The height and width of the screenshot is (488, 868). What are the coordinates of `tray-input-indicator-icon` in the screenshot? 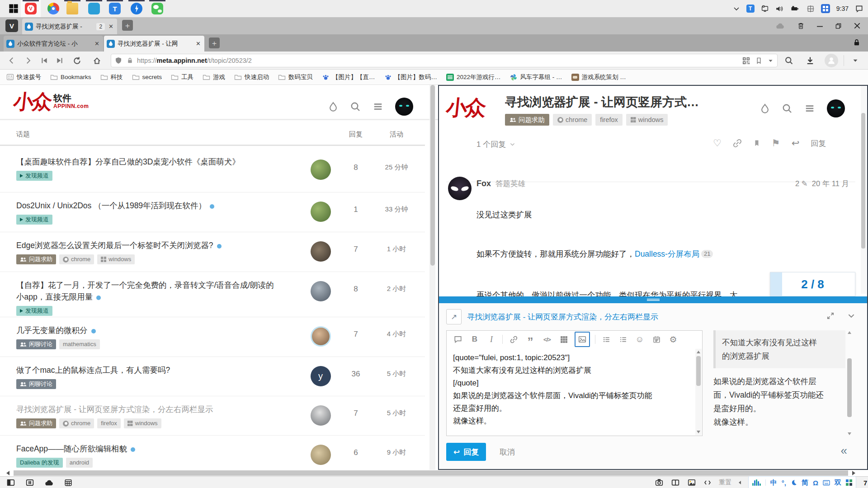 It's located at (811, 9).